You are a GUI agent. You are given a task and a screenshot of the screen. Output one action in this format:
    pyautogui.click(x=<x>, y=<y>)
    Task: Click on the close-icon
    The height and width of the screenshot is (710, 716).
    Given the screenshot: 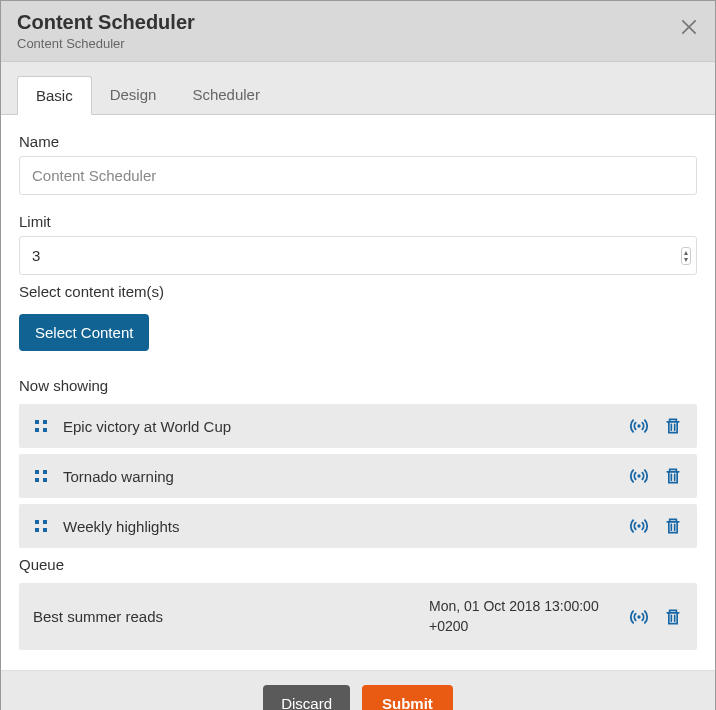 What is the action you would take?
    pyautogui.click(x=689, y=27)
    